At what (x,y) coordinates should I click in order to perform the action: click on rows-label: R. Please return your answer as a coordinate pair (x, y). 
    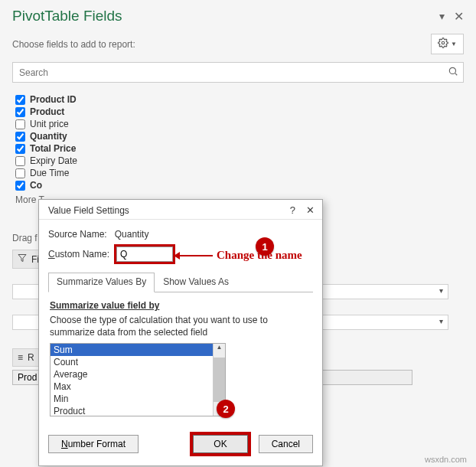
    Looking at the image, I should click on (31, 358).